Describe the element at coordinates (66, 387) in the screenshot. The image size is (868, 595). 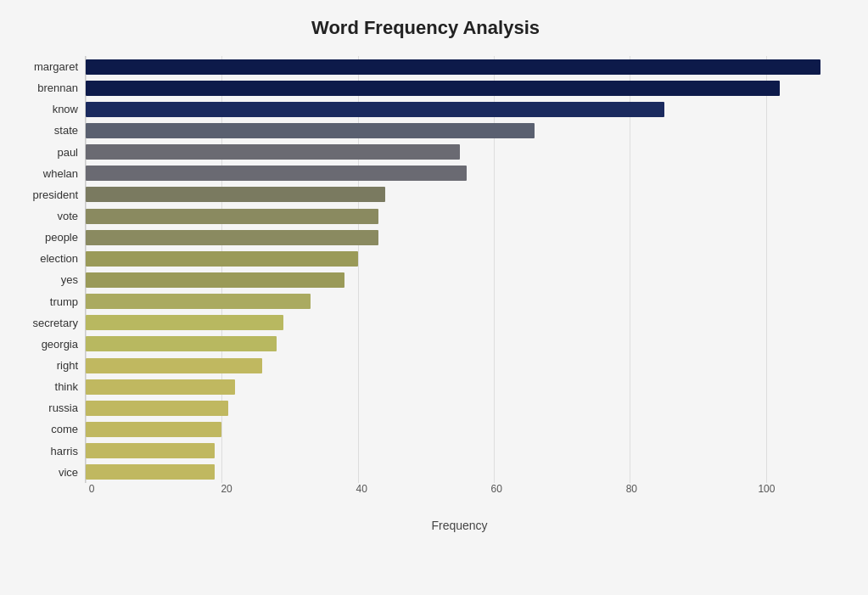
I see `y-label: think` at that location.